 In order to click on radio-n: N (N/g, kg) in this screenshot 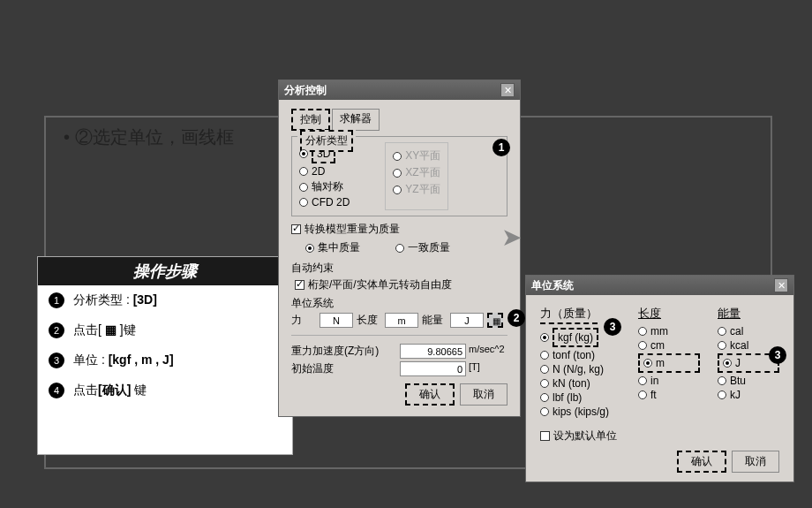, I will do `click(581, 369)`.